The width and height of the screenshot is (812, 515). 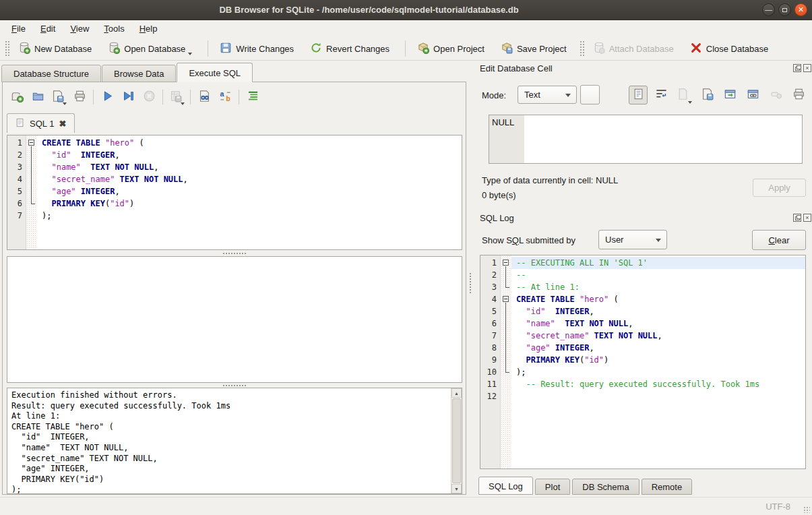 I want to click on close-tab-icon: ✖, so click(x=62, y=124).